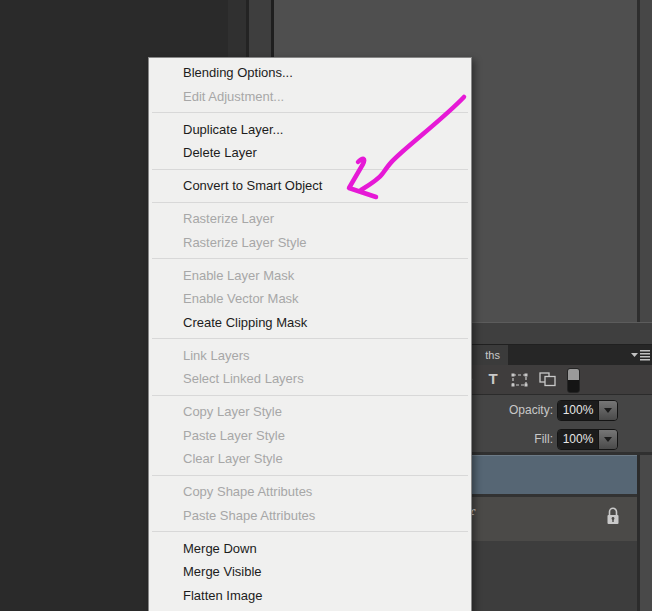 This screenshot has width=652, height=611. I want to click on filter-toggle-switch, so click(574, 380).